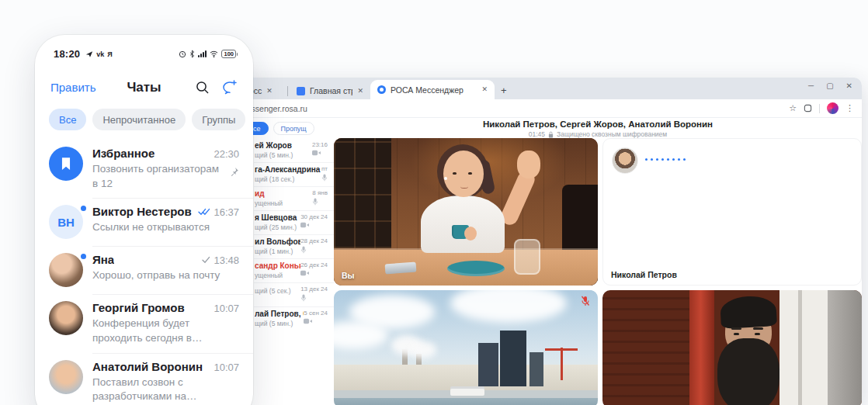 This screenshot has height=405, width=868. What do you see at coordinates (203, 88) in the screenshot?
I see `search-icon` at bounding box center [203, 88].